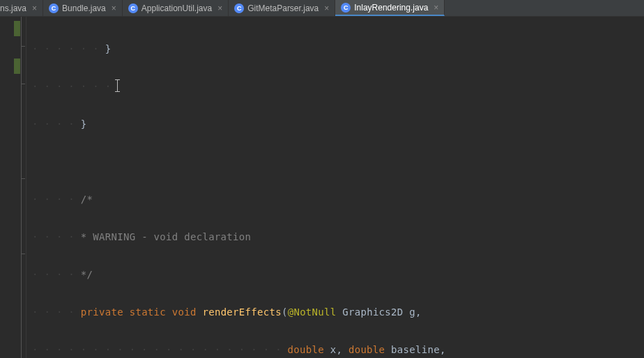 This screenshot has width=644, height=358. I want to click on code-line, so click(324, 162).